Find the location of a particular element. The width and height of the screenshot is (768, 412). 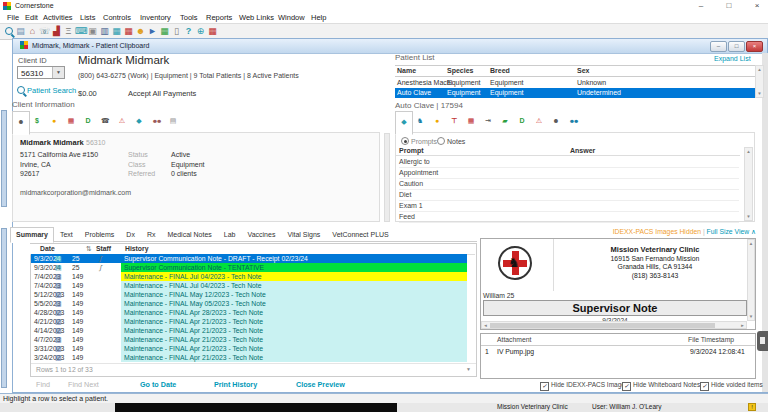

export-icon: ► is located at coordinates (152, 31).